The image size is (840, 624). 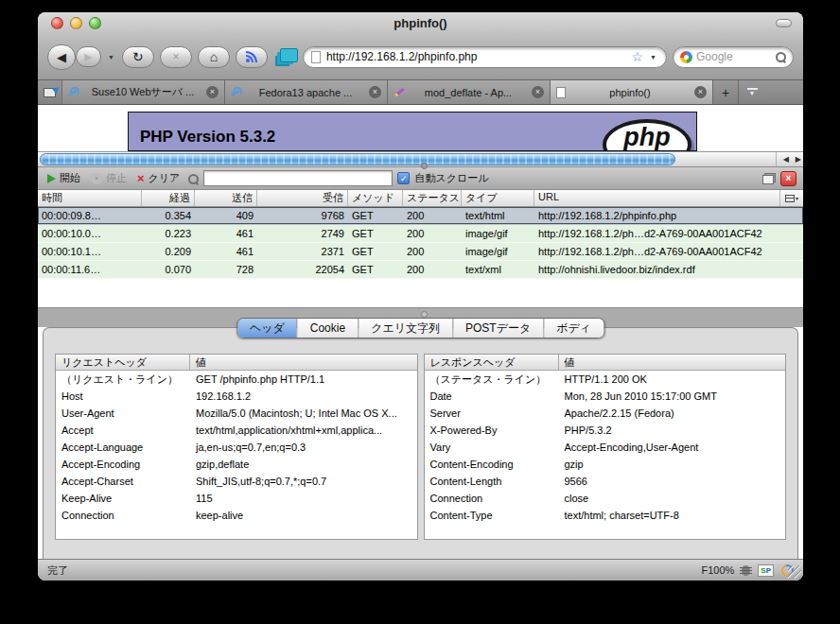 I want to click on header-row: Host 192.168.1.2, so click(x=236, y=396).